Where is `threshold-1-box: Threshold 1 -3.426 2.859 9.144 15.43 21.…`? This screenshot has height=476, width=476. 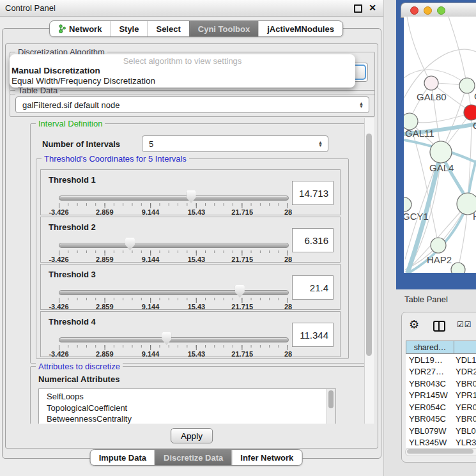 threshold-1-box: Threshold 1 -3.426 2.859 9.144 15.43 21.… is located at coordinates (190, 192).